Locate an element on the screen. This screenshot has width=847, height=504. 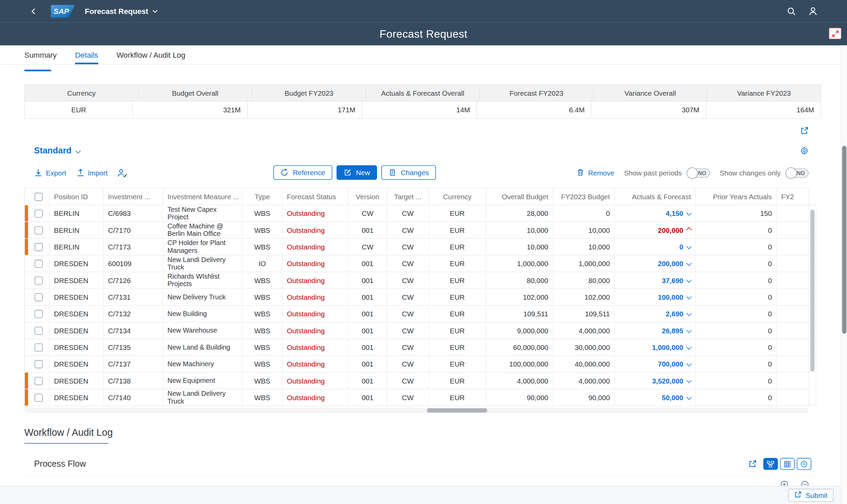
import-button: Import is located at coordinates (92, 173).